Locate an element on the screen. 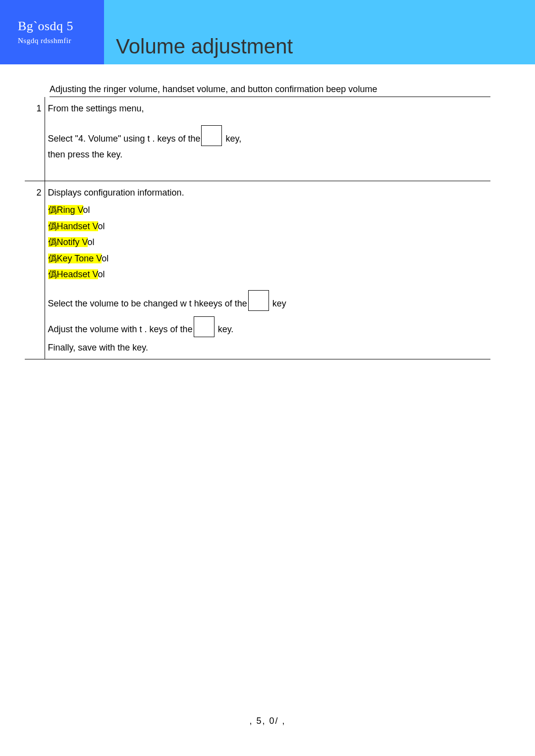  step2-adjust-line: Adjust the volume with t . keys of the k… is located at coordinates (268, 330).